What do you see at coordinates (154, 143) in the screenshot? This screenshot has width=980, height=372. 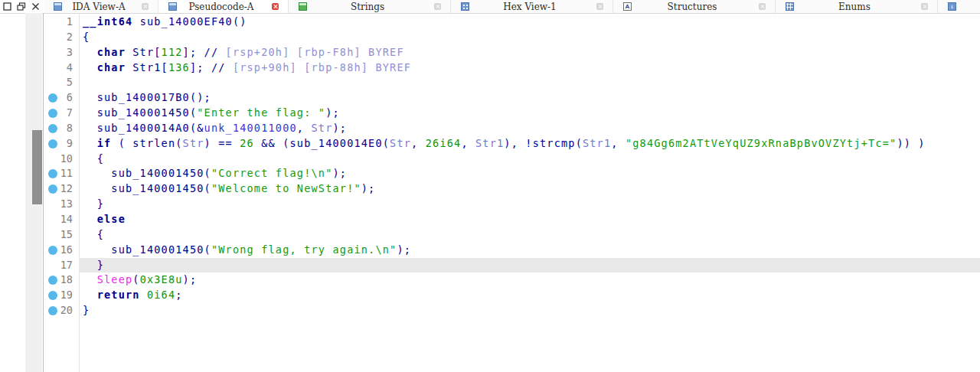 I see `function-name: strlen` at bounding box center [154, 143].